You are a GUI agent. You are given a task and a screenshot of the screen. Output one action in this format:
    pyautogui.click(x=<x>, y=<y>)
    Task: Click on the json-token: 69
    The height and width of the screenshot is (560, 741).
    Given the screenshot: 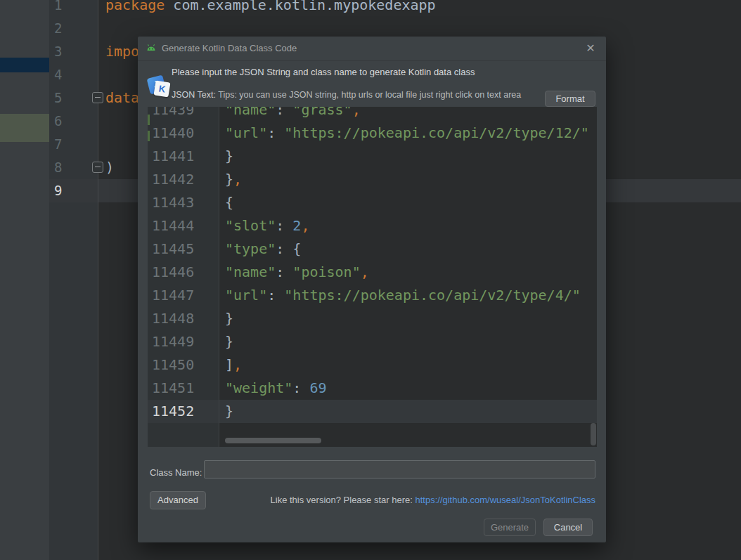 What is the action you would take?
    pyautogui.click(x=318, y=388)
    